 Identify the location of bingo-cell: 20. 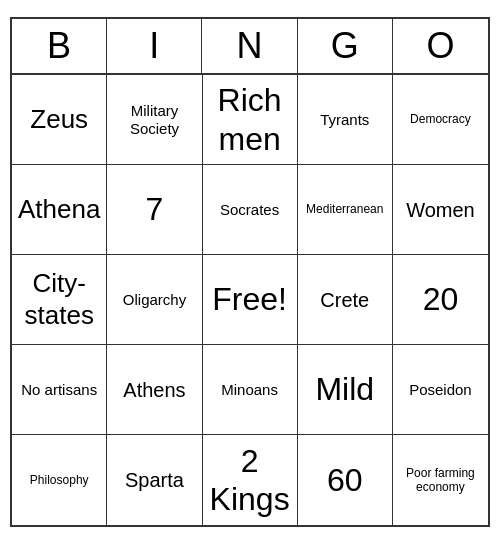
(440, 300).